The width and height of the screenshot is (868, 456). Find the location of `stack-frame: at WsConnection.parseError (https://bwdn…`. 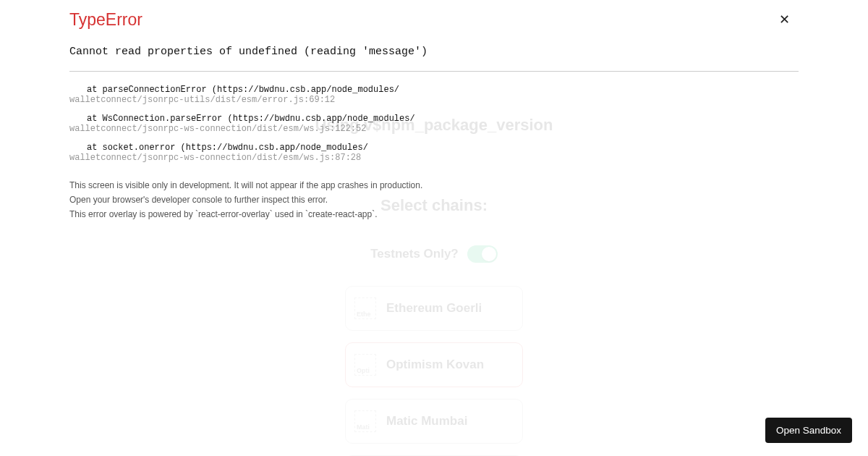

stack-frame: at WsConnection.parseError (https://bwdn… is located at coordinates (434, 124).